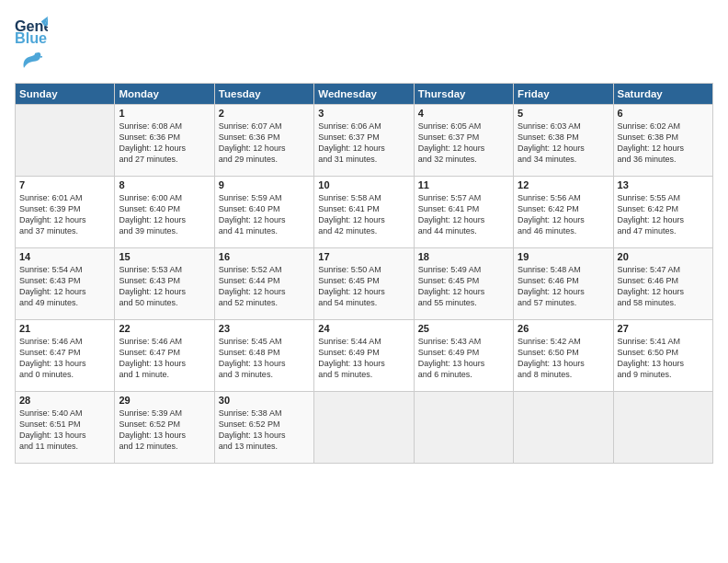  Describe the element at coordinates (364, 284) in the screenshot. I see `calendar-week-3: 14Sunrise: 5:54 AM Sunset: 6:43 PM Dayli…` at that location.